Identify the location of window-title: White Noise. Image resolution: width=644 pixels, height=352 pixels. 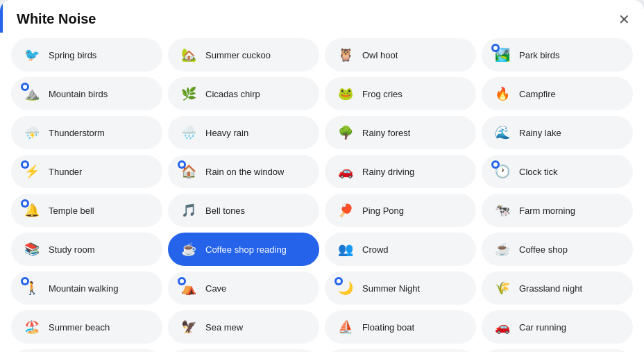
(56, 19).